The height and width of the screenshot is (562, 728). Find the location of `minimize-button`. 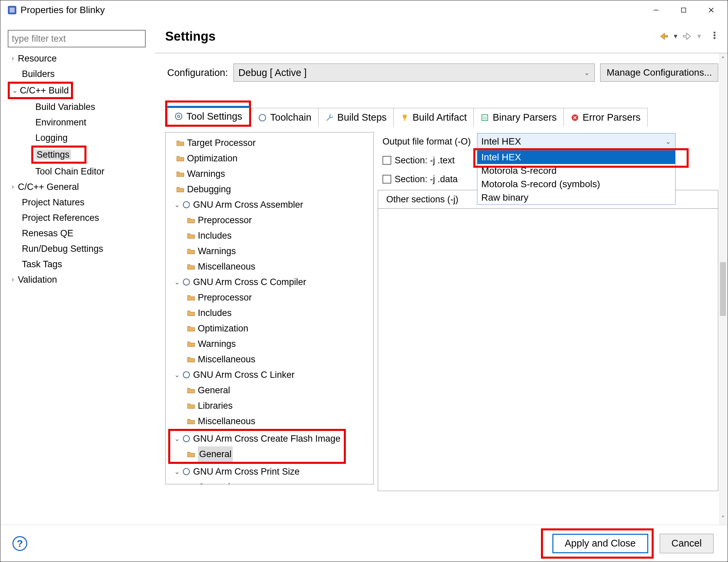

minimize-button is located at coordinates (656, 10).